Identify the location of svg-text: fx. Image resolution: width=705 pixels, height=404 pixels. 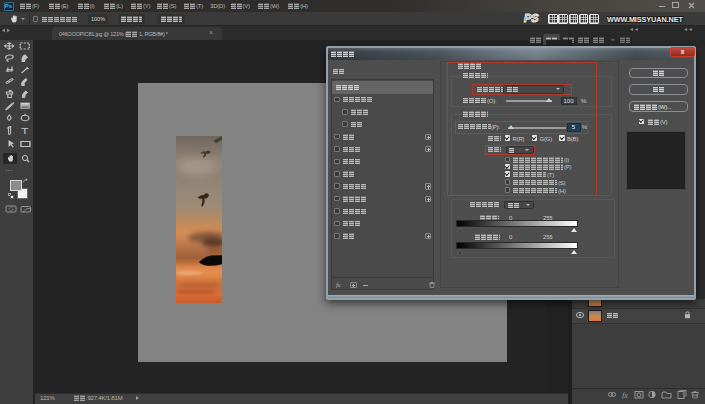
(625, 396).